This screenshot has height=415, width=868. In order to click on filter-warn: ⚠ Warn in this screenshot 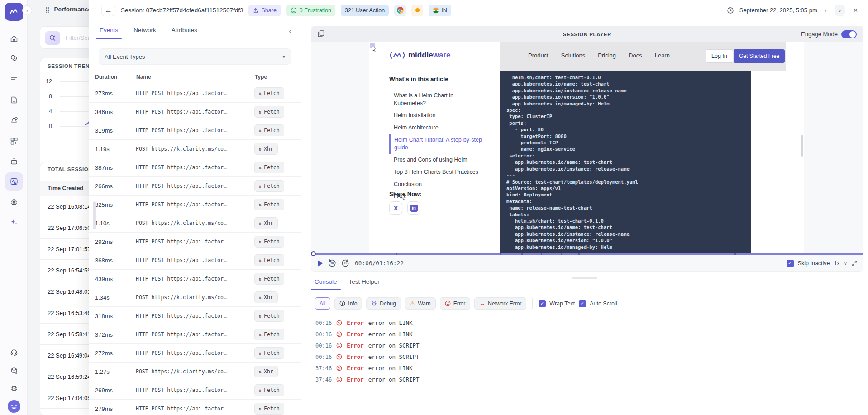, I will do `click(420, 303)`.